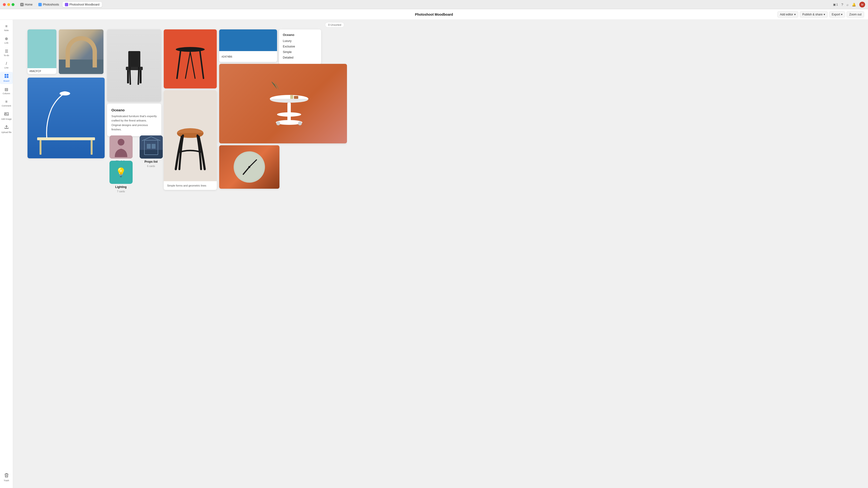 Image resolution: width=868 pixels, height=488 pixels. I want to click on sidebar-item-add-image: Add Image, so click(6, 116).